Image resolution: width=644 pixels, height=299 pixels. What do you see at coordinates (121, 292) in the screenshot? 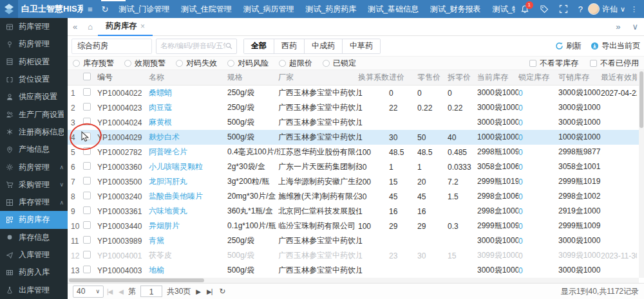
I see `prev-page-button: ◀` at bounding box center [121, 292].